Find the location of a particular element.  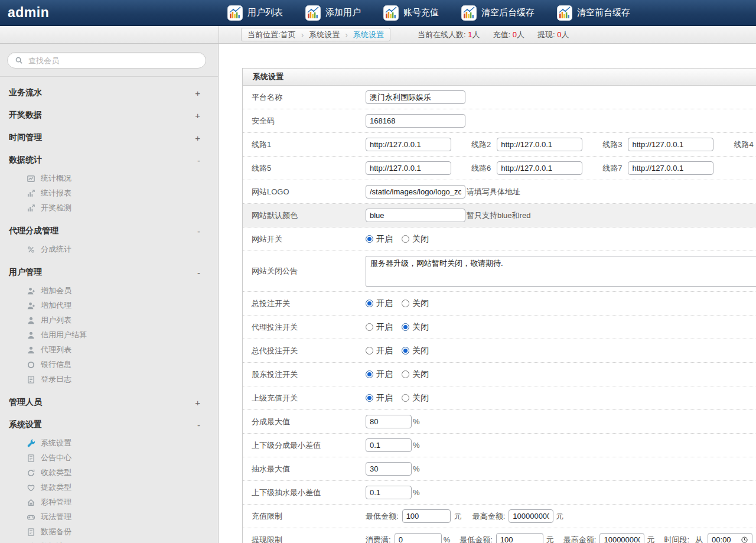

site-logo-label: 网站LOGO is located at coordinates (308, 192).